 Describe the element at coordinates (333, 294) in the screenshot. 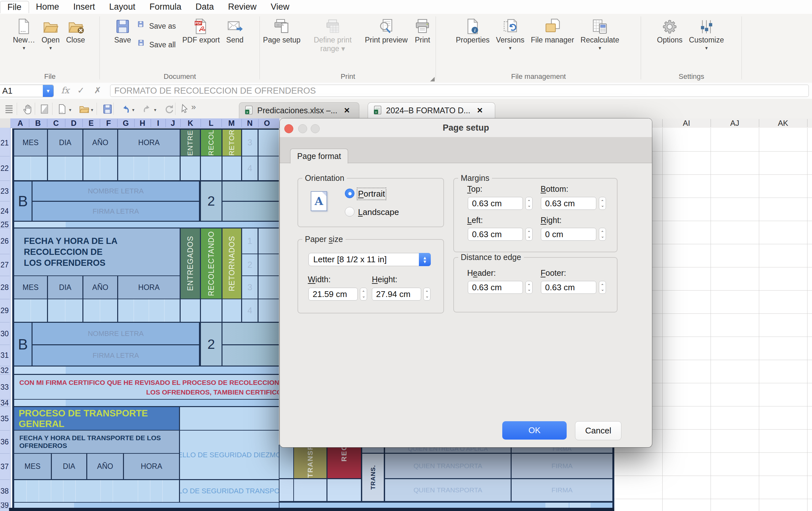

I see `width-input: 21.59 cm` at that location.